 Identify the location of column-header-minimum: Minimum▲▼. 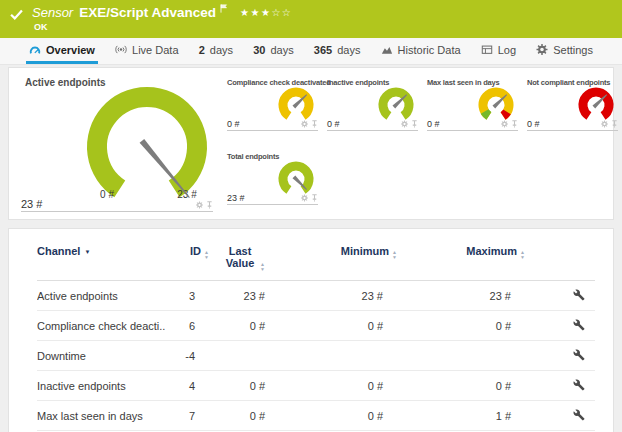
(338, 261).